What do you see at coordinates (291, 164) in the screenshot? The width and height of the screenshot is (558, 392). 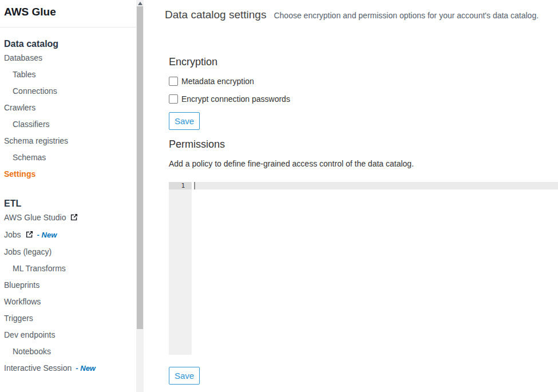 I see `permissions-description: Add a policy to define fine-grained acce…` at bounding box center [291, 164].